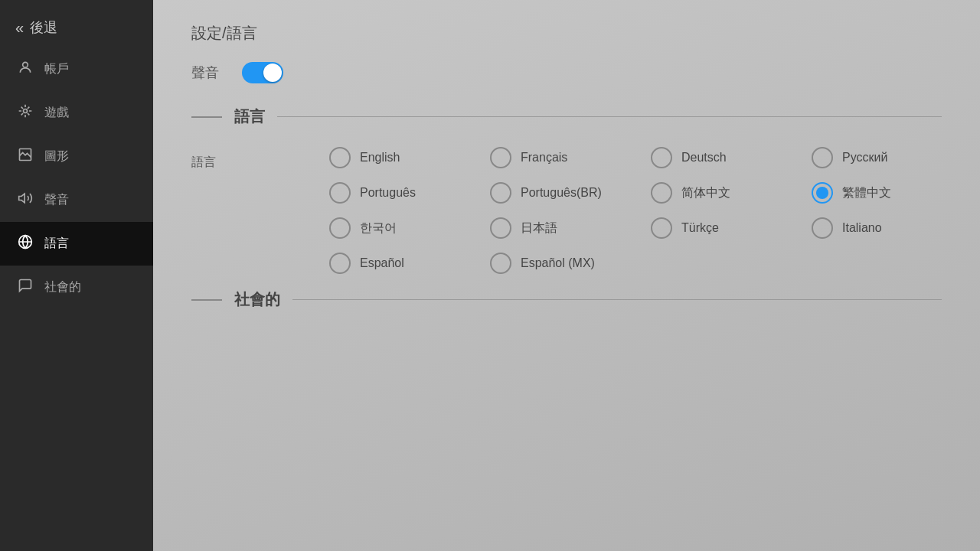 Image resolution: width=980 pixels, height=551 pixels. What do you see at coordinates (25, 201) in the screenshot?
I see `sound-icon` at bounding box center [25, 201].